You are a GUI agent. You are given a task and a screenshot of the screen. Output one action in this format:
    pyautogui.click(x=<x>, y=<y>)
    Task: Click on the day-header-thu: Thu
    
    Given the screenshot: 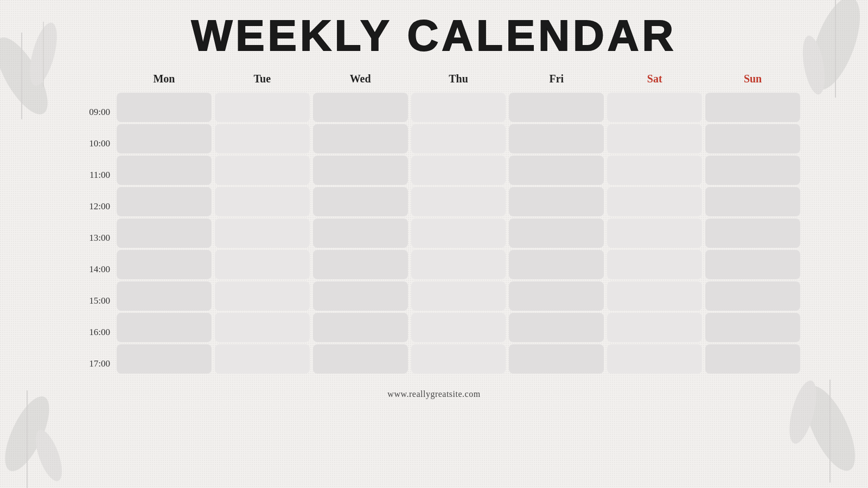 What is the action you would take?
    pyautogui.click(x=459, y=80)
    